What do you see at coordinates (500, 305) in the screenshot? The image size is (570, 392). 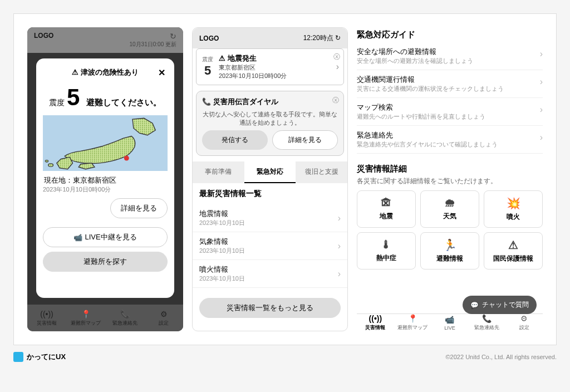 I see `chat-fab: 💬 チャットで質問` at bounding box center [500, 305].